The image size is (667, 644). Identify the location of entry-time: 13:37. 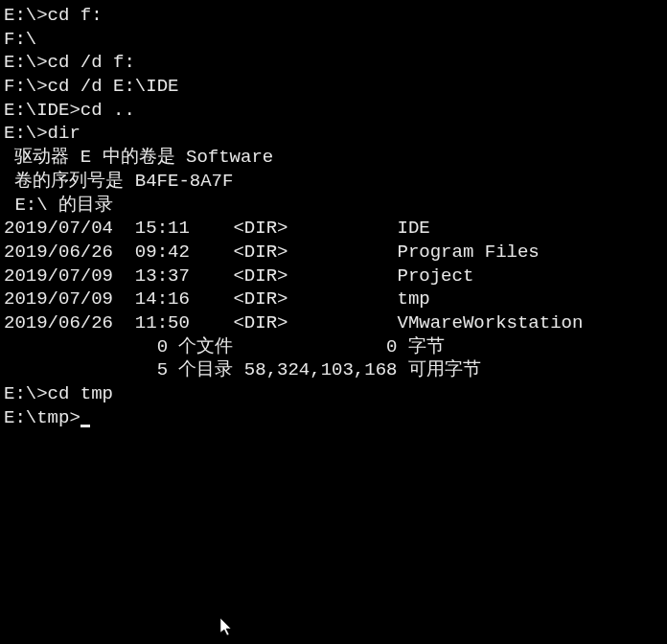
(163, 276).